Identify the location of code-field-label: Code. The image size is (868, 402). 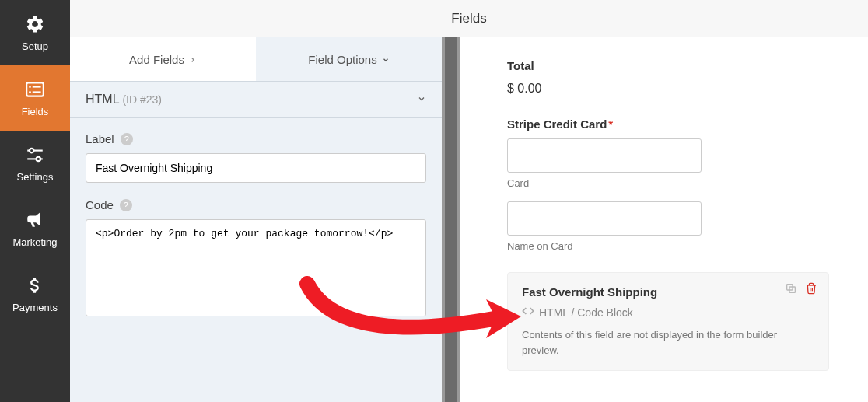
(100, 205).